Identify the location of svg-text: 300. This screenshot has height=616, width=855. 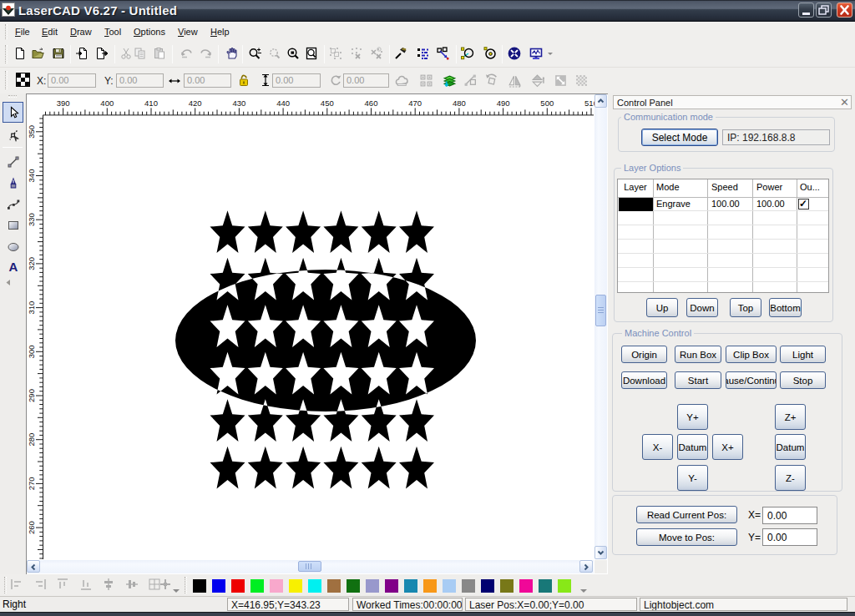
(32, 351).